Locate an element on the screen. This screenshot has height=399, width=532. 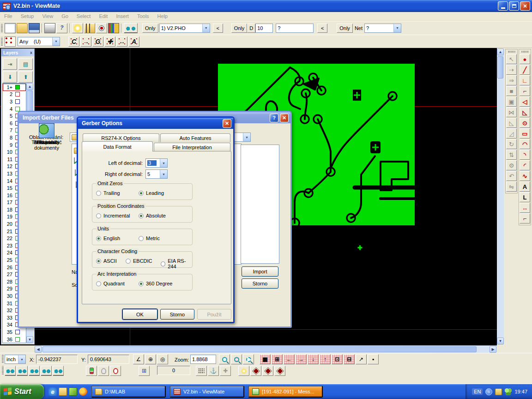
save-file-icon is located at coordinates (34, 28).